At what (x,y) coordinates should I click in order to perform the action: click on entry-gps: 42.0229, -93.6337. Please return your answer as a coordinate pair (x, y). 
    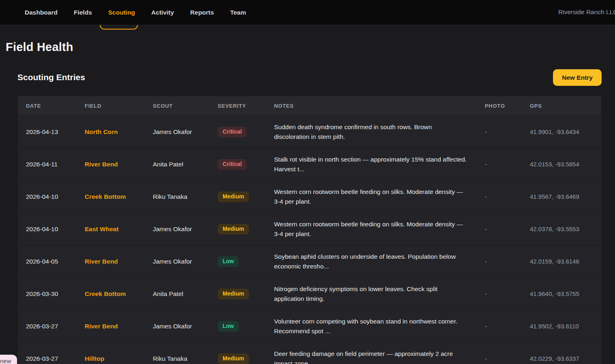
    Looking at the image, I should click on (561, 359).